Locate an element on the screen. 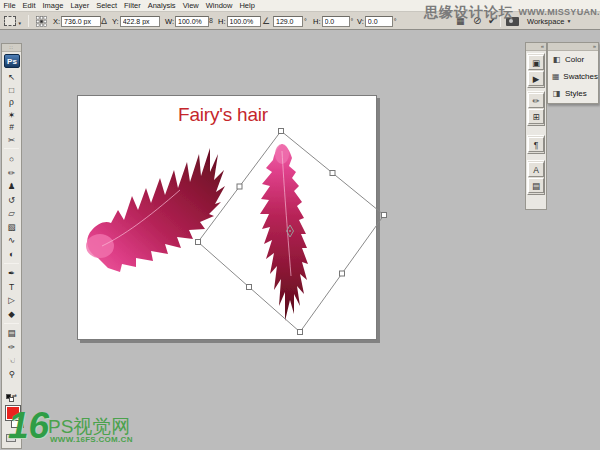 The image size is (600, 450). eraser-tool-icon: ▱ is located at coordinates (12, 214).